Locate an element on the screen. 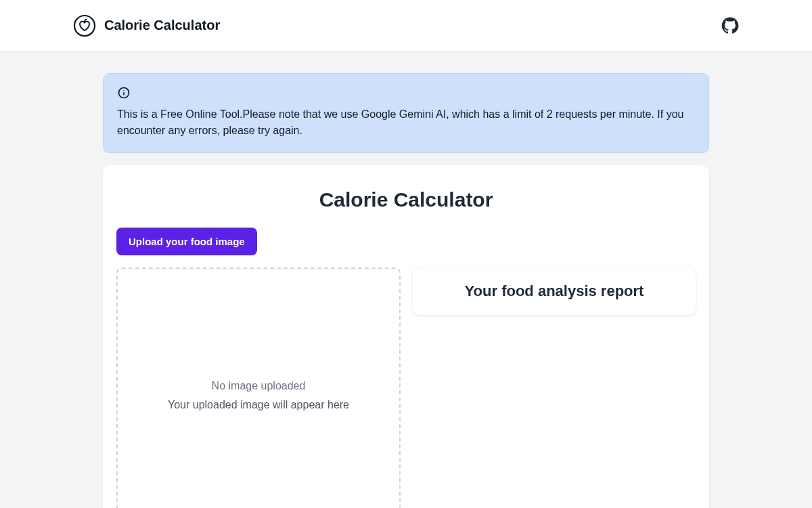 The width and height of the screenshot is (812, 508). info-alert-text: This is a Free Online Tool.Please note t… is located at coordinates (406, 123).